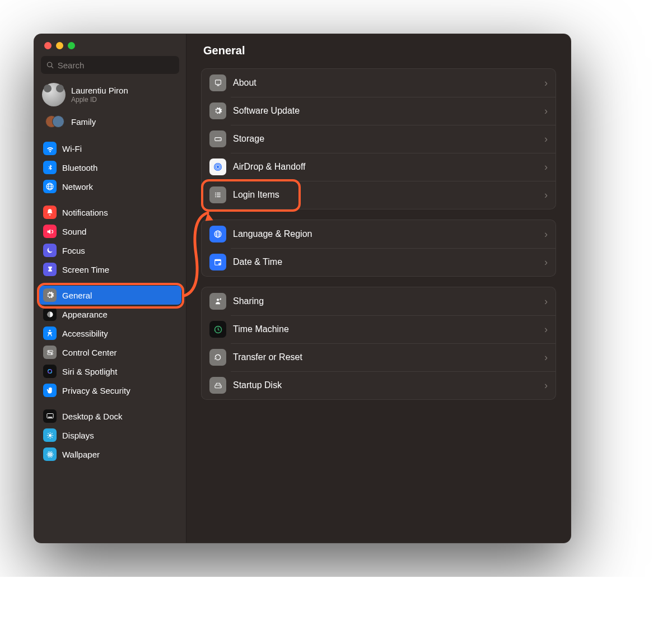  What do you see at coordinates (50, 333) in the screenshot?
I see `acc-icon` at bounding box center [50, 333].